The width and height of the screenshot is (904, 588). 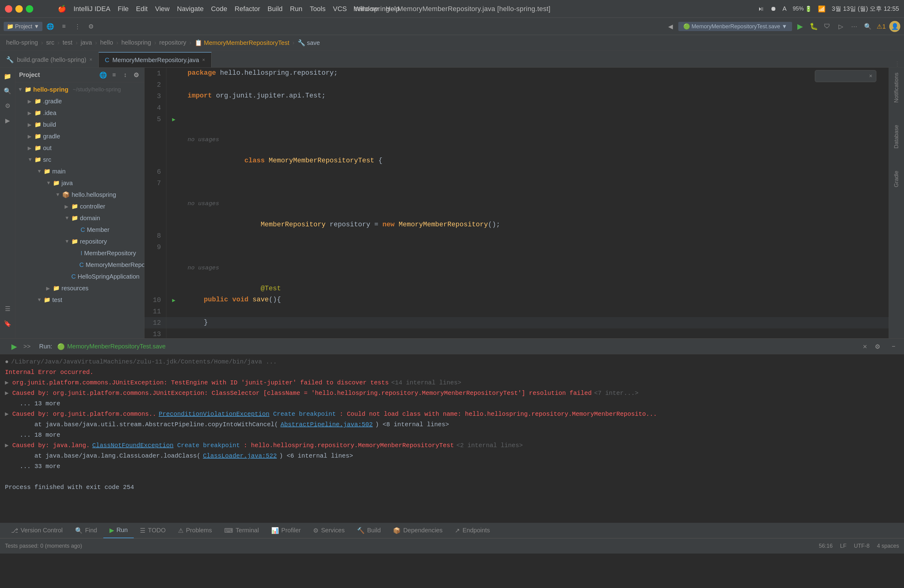 I want to click on expand-icon-4: ▶, so click(x=7, y=446).